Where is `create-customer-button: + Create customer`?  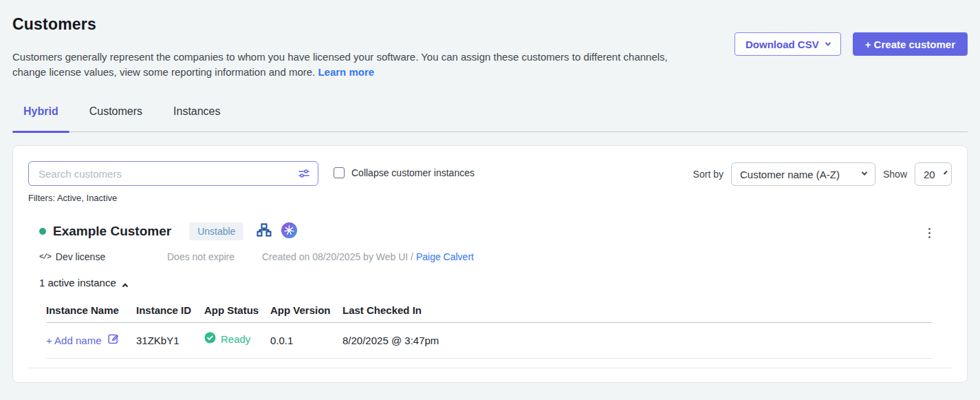
create-customer-button: + Create customer is located at coordinates (911, 44).